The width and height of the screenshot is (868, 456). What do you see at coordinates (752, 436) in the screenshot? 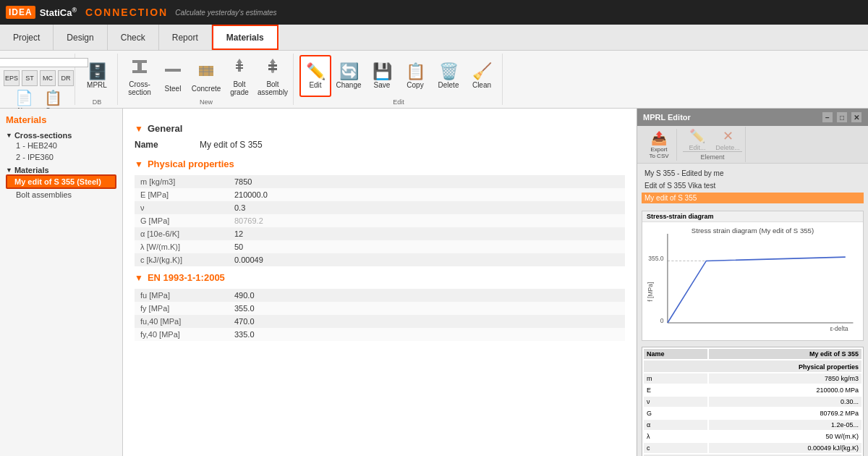
I see `mprl-prop-row: λ50 W/(m.K)` at bounding box center [752, 436].